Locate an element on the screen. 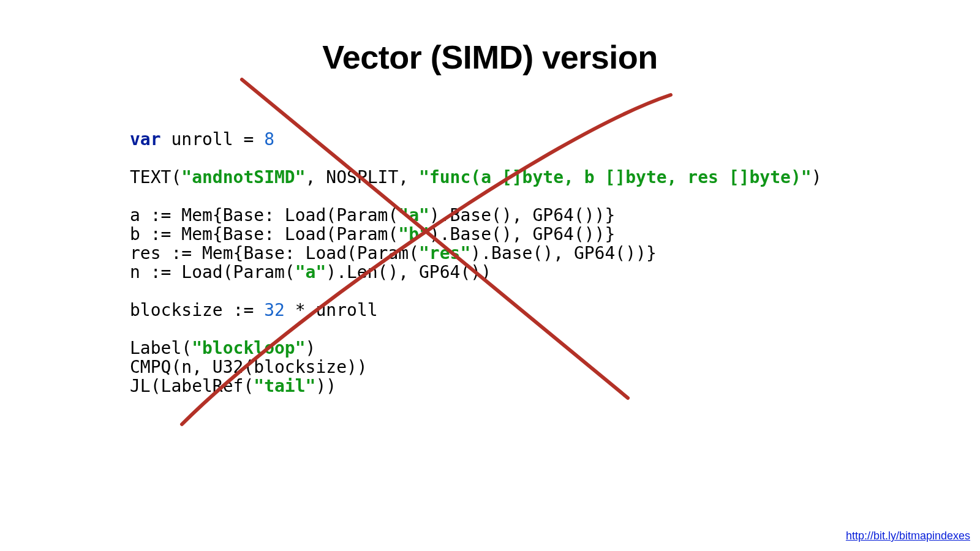 The image size is (980, 551). code-kw: var is located at coordinates (146, 140).